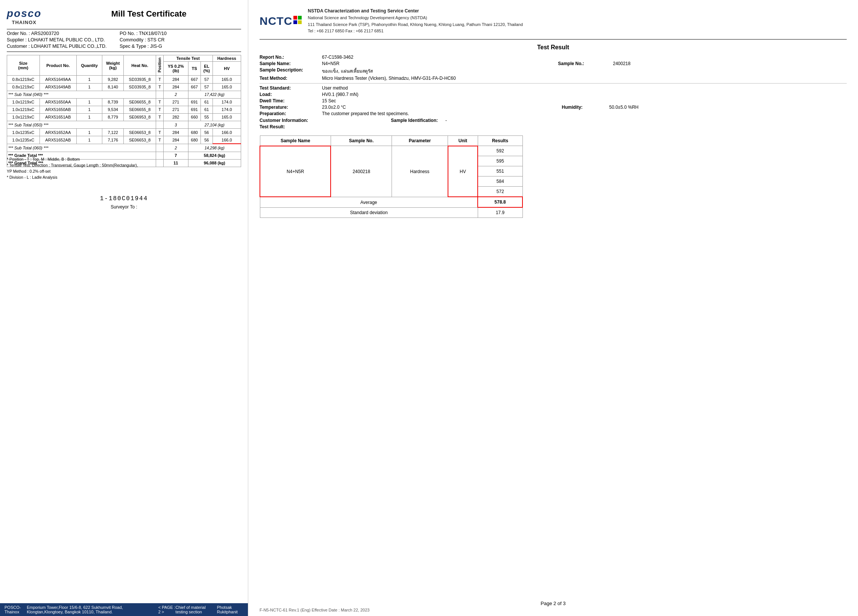 This screenshot has width=858, height=616. What do you see at coordinates (584, 88) in the screenshot?
I see `sp1` at bounding box center [584, 88].